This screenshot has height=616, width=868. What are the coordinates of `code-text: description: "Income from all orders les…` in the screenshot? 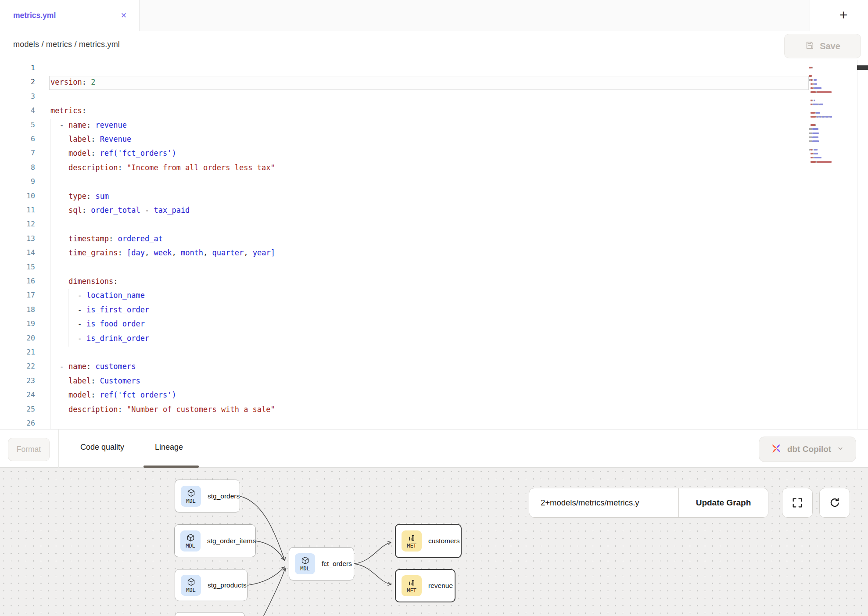 It's located at (163, 168).